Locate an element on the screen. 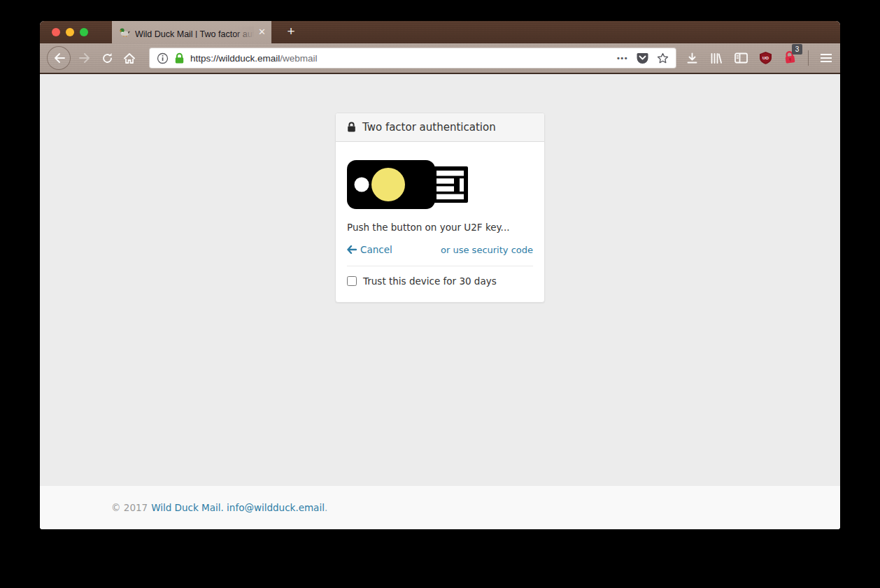 This screenshot has width=880, height=588. tab-wildduck: Wild Duck Mail | Two factor auth ✕ is located at coordinates (192, 32).